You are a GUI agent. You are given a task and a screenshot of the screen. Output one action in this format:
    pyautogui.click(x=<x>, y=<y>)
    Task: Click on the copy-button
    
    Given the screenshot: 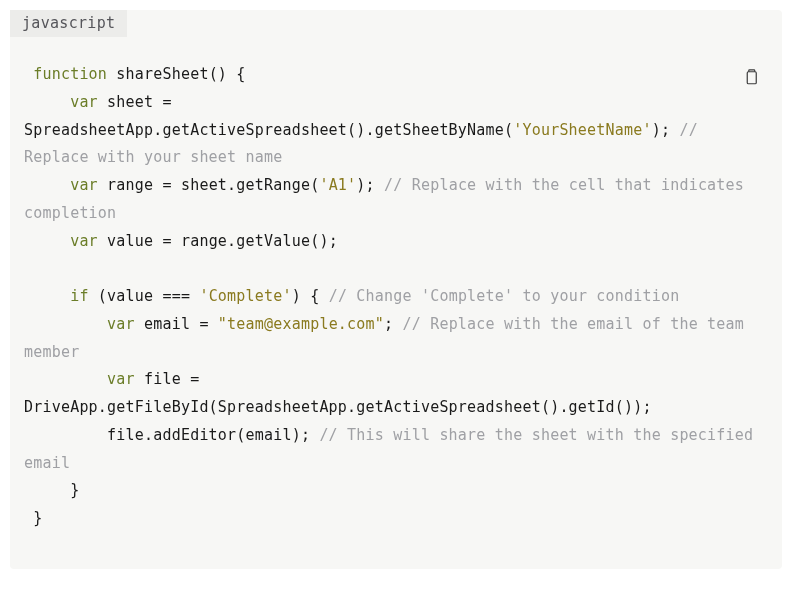 What is the action you would take?
    pyautogui.click(x=751, y=77)
    